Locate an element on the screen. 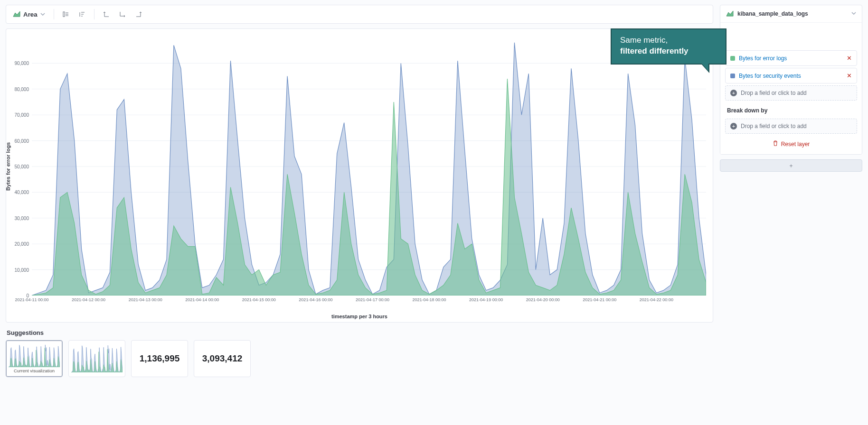 The width and height of the screenshot is (868, 425). metric-pill-label: Bytes for security events is located at coordinates (770, 76).